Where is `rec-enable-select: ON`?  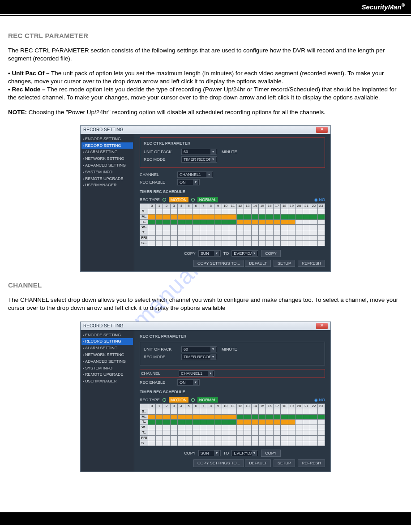
rec-enable-select: ON is located at coordinates (188, 182).